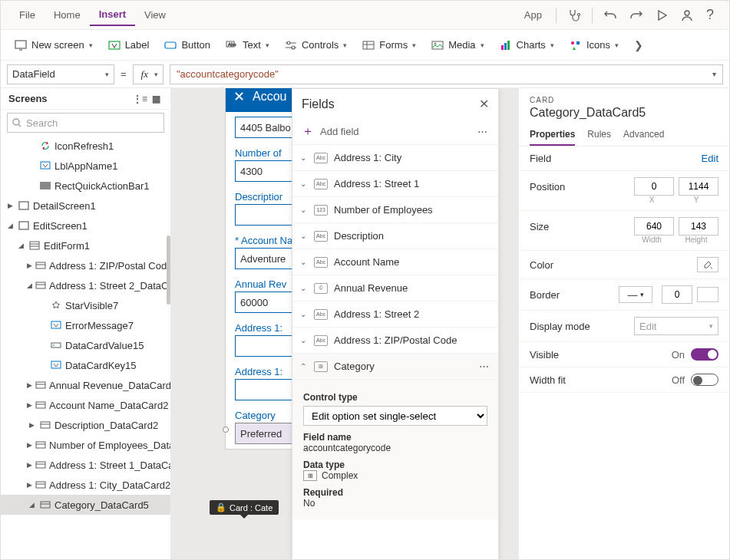  I want to click on field-label: Field, so click(616, 158).